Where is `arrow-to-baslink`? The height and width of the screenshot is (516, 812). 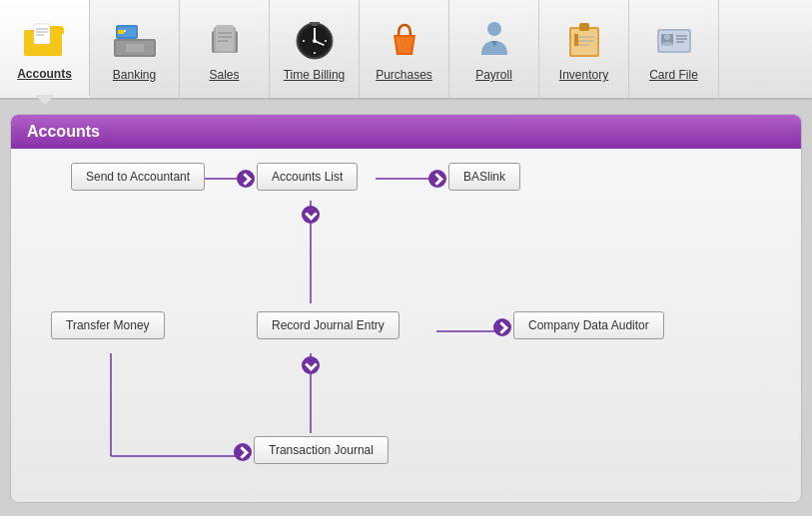 arrow-to-baslink is located at coordinates (437, 179).